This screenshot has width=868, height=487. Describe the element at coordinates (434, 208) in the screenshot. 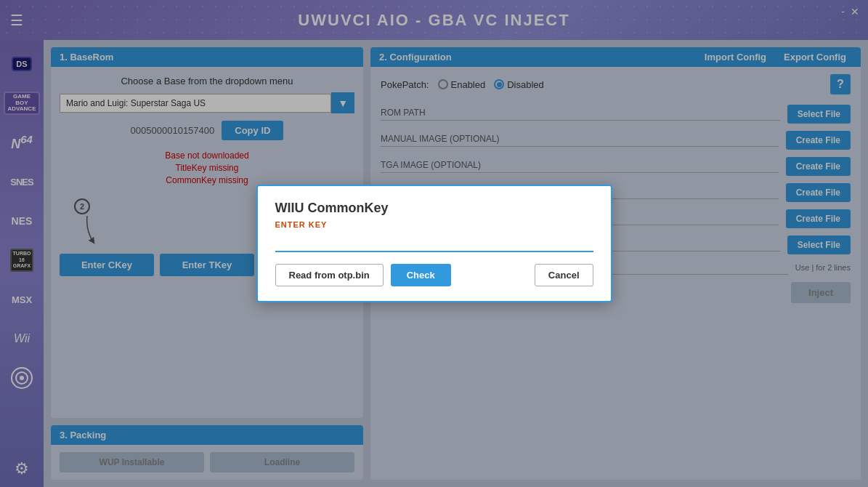

I see `modal-title: WIIU CommonKey` at that location.